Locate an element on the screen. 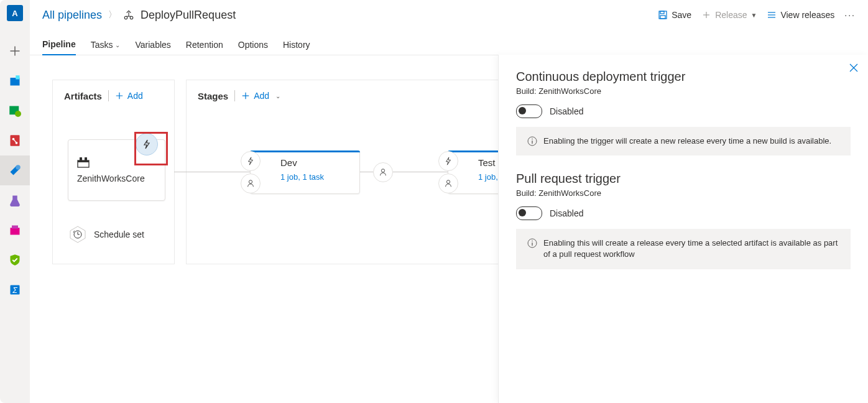 Image resolution: width=868 pixels, height=403 pixels. more-button: ··· is located at coordinates (850, 15).